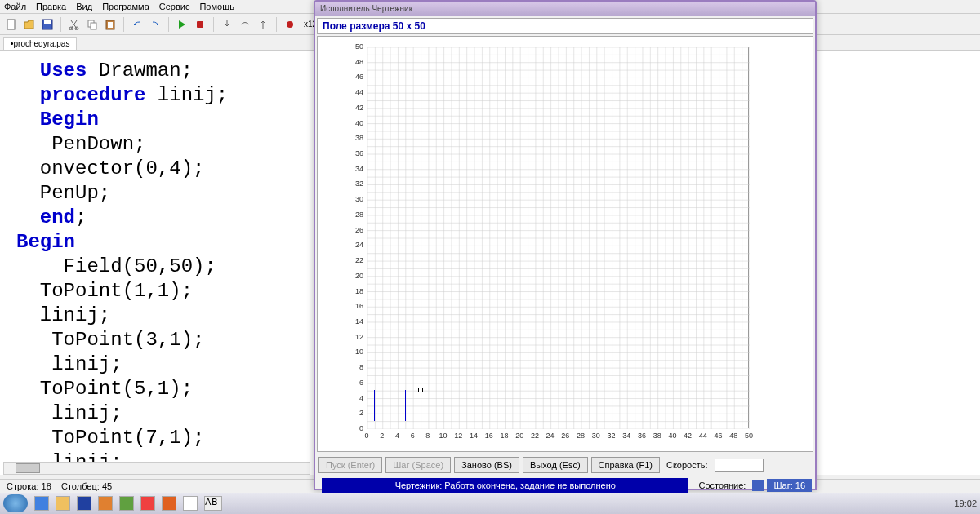 The width and height of the screenshot is (980, 514). What do you see at coordinates (263, 24) in the screenshot?
I see `step-out-icon` at bounding box center [263, 24].